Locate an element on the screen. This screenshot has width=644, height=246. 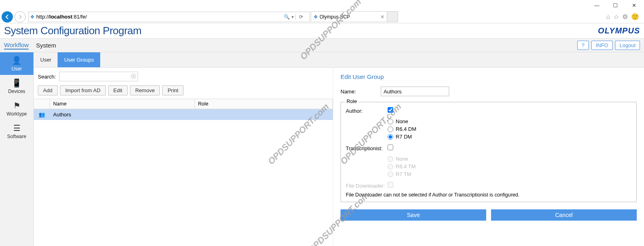
trans-opt-none is located at coordinates (390, 159).